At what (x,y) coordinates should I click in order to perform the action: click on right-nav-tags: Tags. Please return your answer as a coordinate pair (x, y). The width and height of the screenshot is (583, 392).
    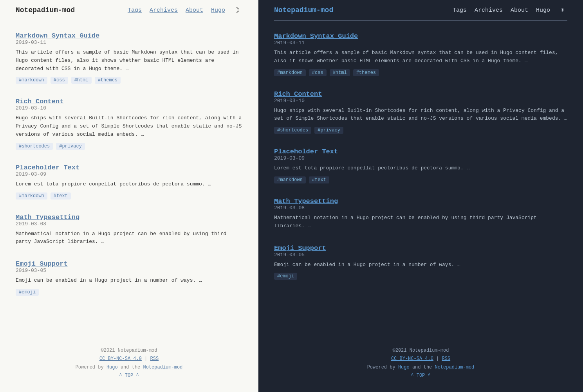
    Looking at the image, I should click on (460, 10).